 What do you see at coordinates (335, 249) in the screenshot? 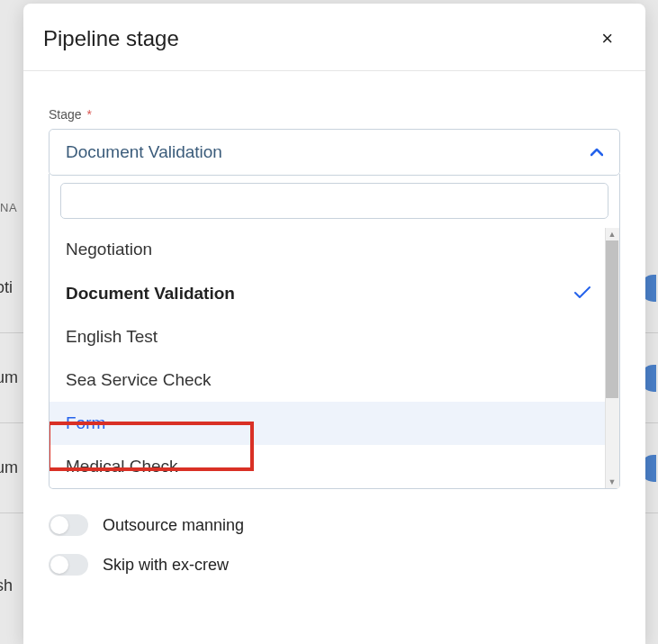
I see `option-negotiation: Negotiation` at bounding box center [335, 249].